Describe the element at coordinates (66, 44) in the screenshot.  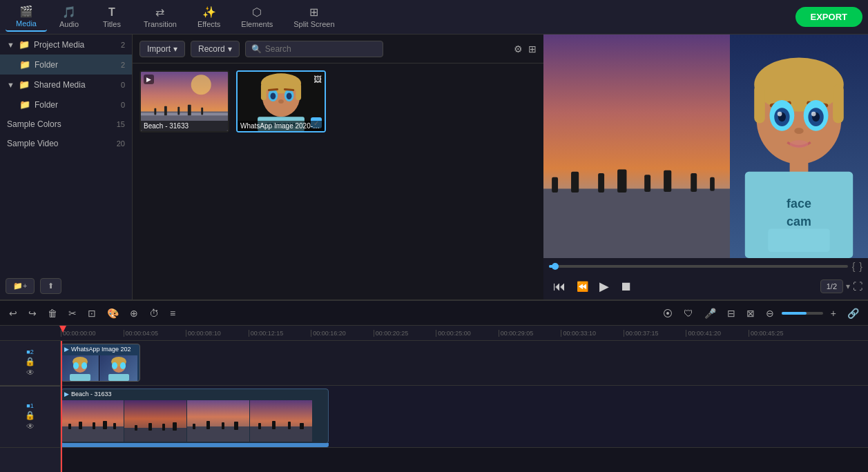
I see `sidebar-item-project-media: ▼ 📁 Project Media 2` at that location.